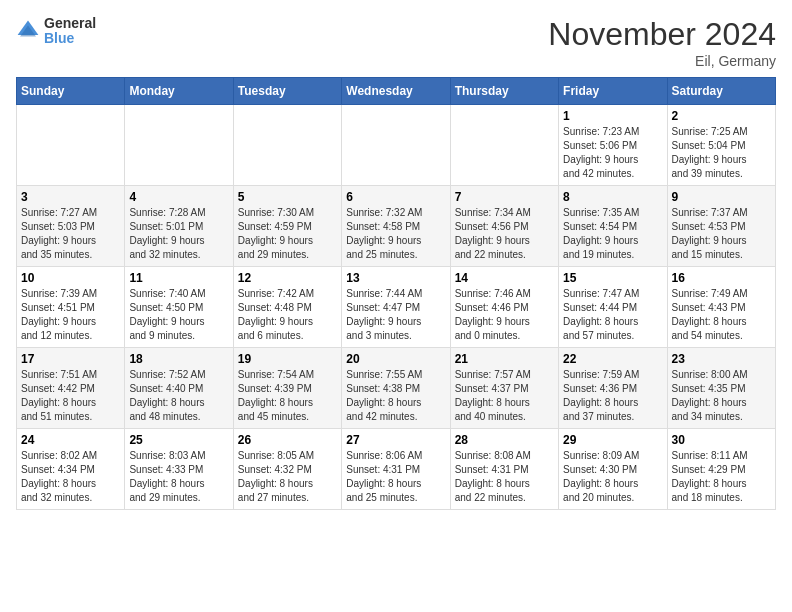 The height and width of the screenshot is (612, 792). I want to click on title-block: November 2024 Eil, Germany, so click(662, 42).